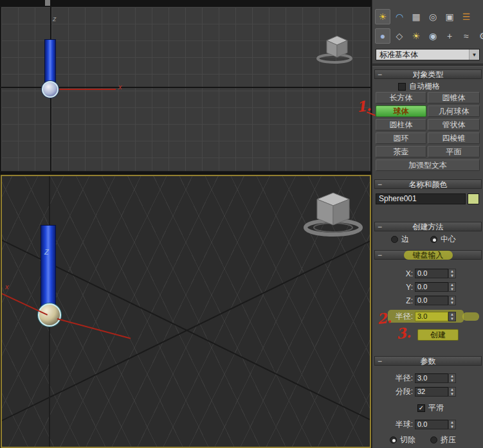 Image resolution: width=483 pixels, height=448 pixels. What do you see at coordinates (120, 87) in the screenshot?
I see `x-axis-label: x` at bounding box center [120, 87].